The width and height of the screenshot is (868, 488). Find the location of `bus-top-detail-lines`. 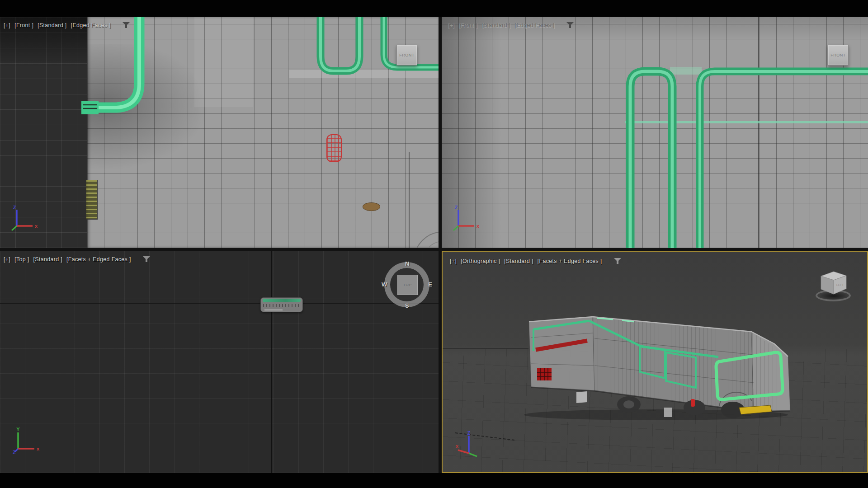

bus-top-detail-lines is located at coordinates (282, 305).